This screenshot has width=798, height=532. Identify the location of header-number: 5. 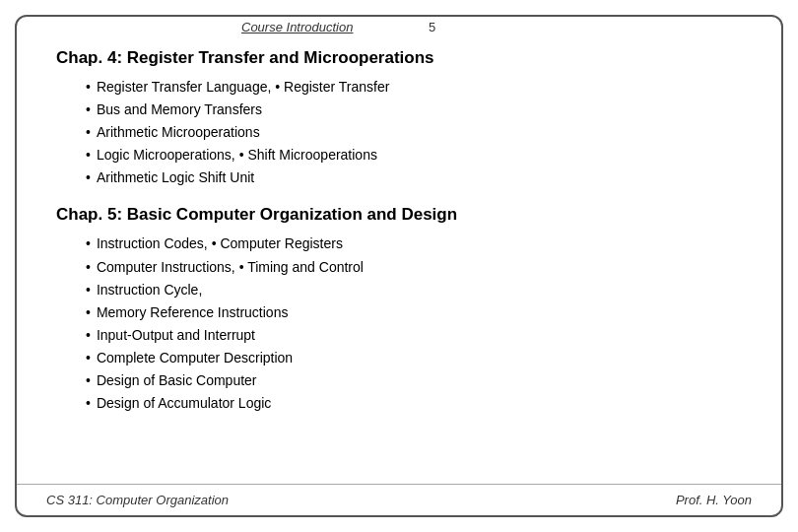
(432, 28).